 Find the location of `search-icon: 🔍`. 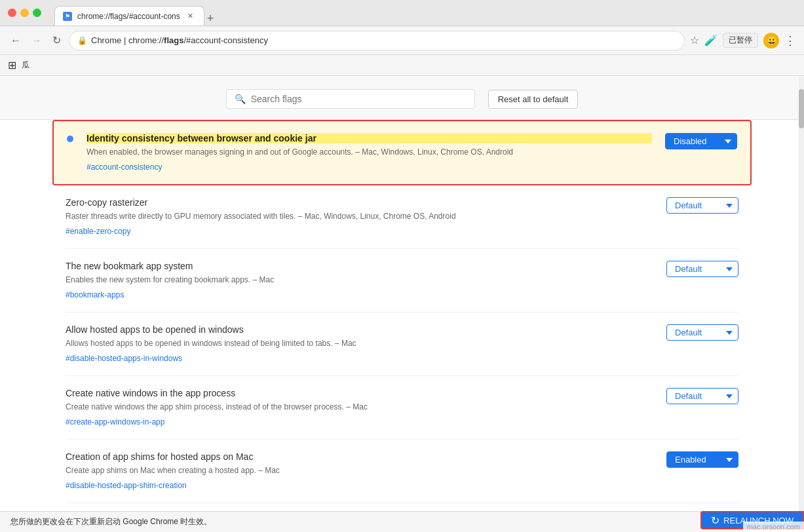

search-icon: 🔍 is located at coordinates (240, 99).